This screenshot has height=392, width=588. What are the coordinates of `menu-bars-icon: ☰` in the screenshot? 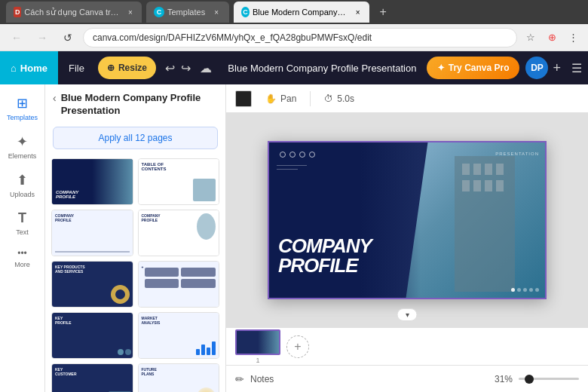 It's located at (577, 68).